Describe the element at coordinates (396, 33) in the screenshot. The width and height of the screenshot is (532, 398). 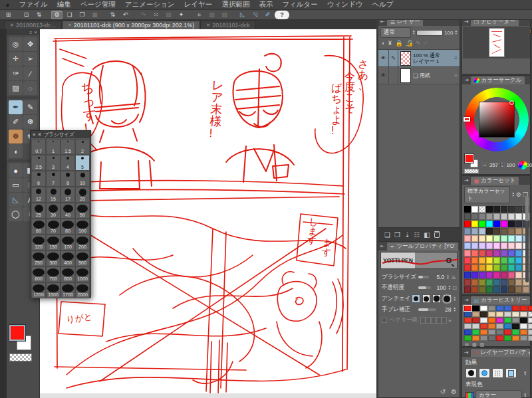
I see `blend-mode-select: 通常` at that location.